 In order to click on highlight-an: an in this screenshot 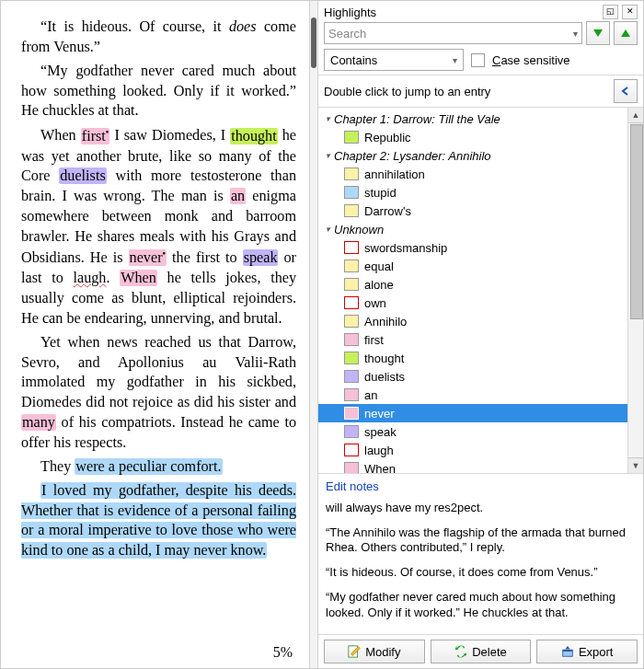, I will do `click(237, 196)`.